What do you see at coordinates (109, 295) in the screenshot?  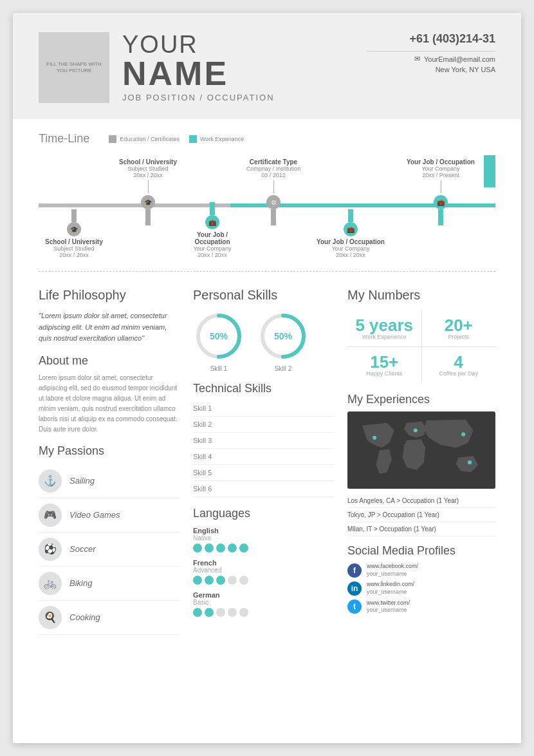 I see `life-philosophy-title: Life Philosophy` at bounding box center [109, 295].